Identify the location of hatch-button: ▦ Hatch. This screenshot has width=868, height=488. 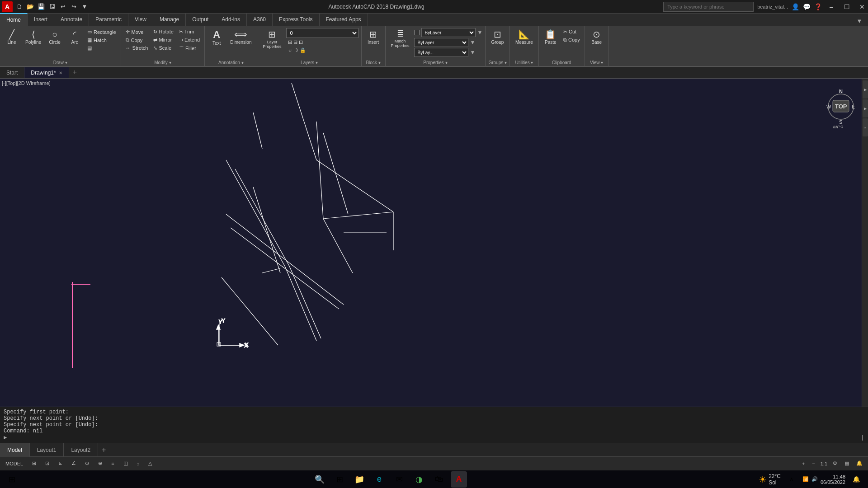
(102, 40).